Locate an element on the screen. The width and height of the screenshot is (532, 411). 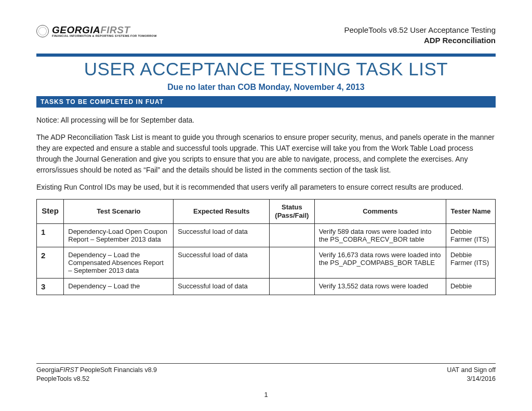
col-scenario: Test Scenario is located at coordinates (118, 211).